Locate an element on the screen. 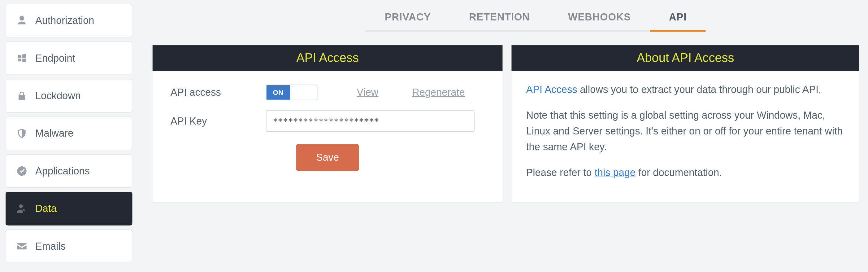 This screenshot has width=868, height=272. tab-webhooks: WEBHOOKS is located at coordinates (599, 18).